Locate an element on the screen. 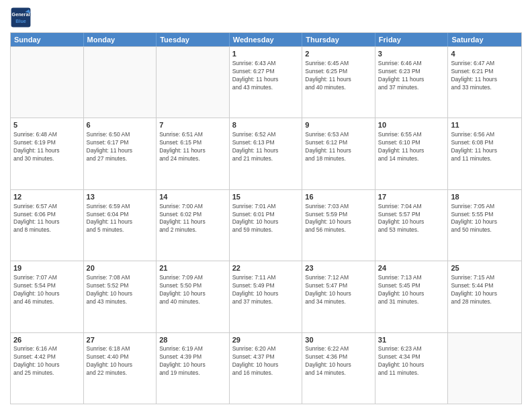 The image size is (532, 411). day-number: 14 is located at coordinates (193, 197).